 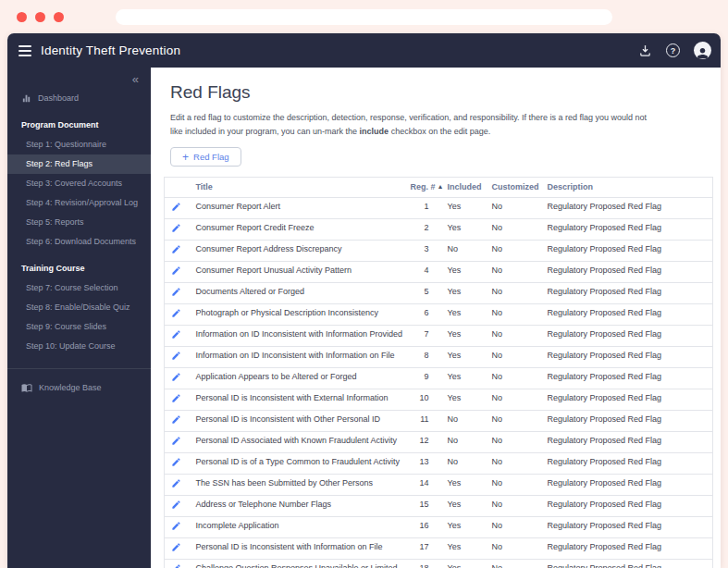 I want to click on window-minimize-button, so click(x=41, y=17).